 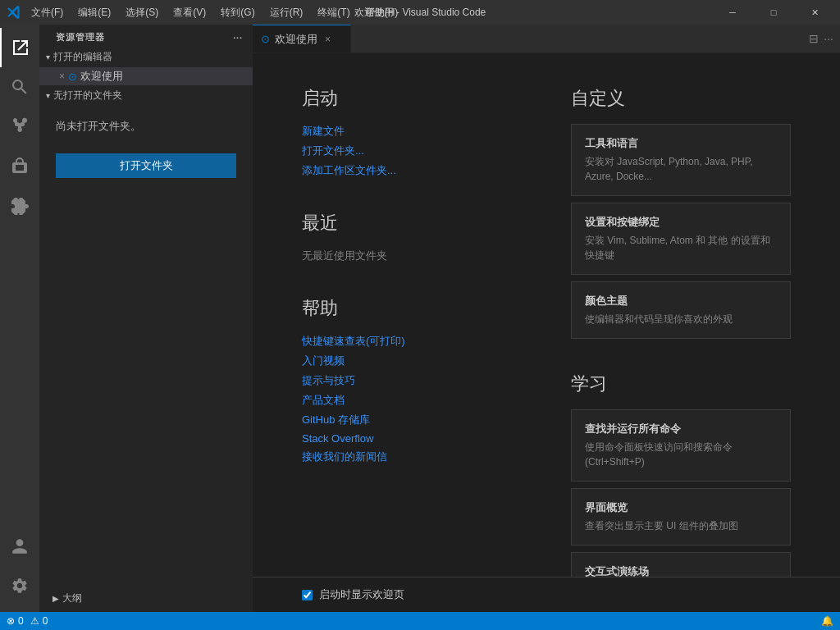 I want to click on no-folder-message: 尚未打开文件夹。, so click(x=146, y=126).